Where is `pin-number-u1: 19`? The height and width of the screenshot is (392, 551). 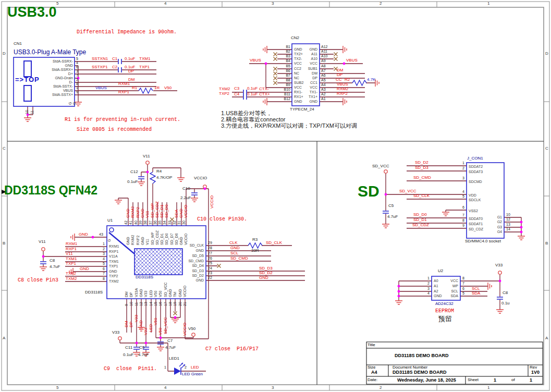
pin-number-u1: 19 is located at coordinates (175, 304).